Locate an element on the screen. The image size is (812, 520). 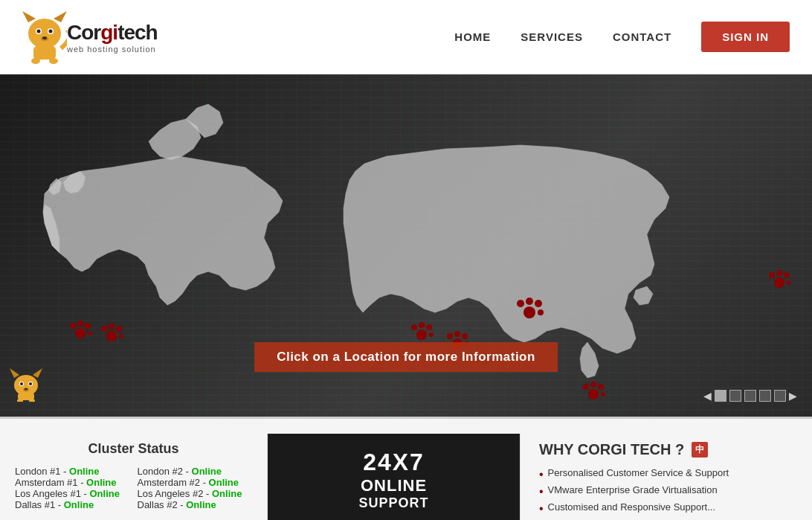
cluster-col-1: London #1 - Online Amsterdam #1 - Online… is located at coordinates (73, 488).